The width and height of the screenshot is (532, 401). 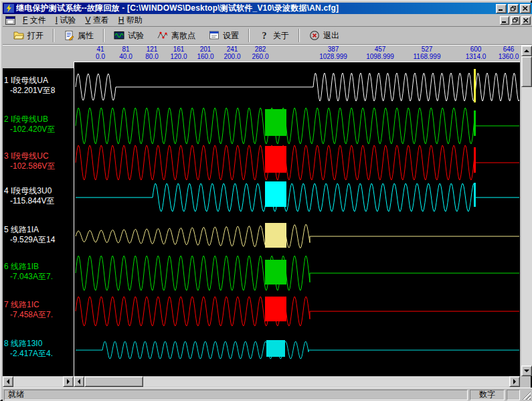 I want to click on toolbar-button-6: 退出, so click(x=324, y=35).